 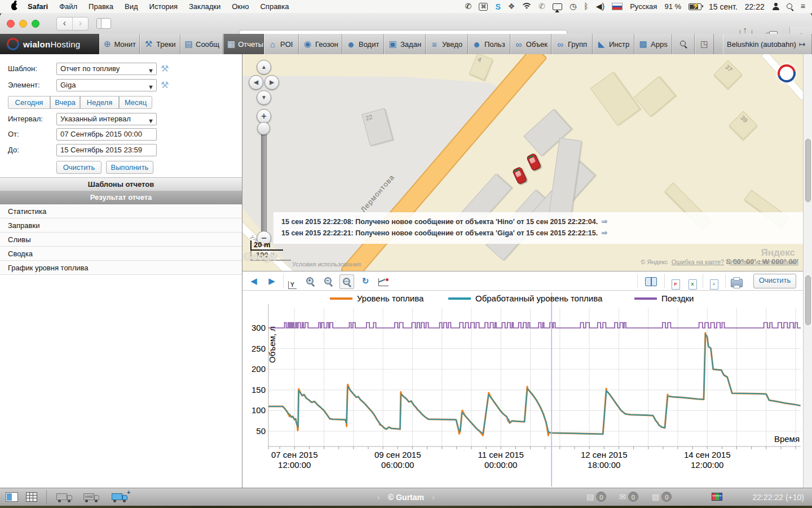 I want to click on forward-button: ›, so click(x=80, y=24).